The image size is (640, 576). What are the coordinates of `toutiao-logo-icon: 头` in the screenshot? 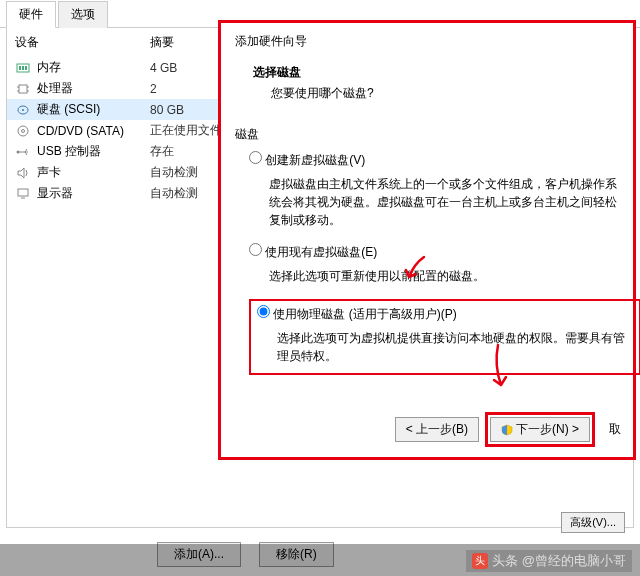 It's located at (480, 561).